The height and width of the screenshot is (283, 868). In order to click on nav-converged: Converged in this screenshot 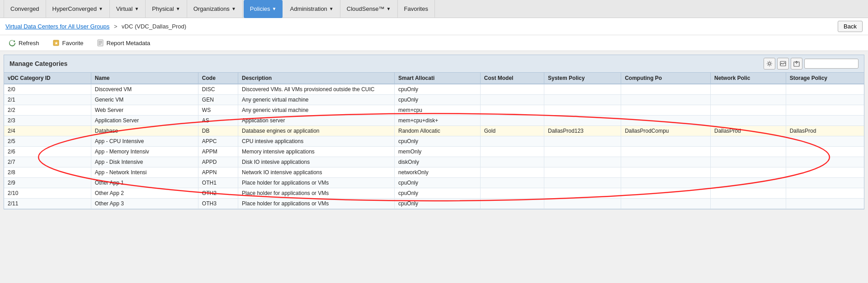, I will do `click(25, 9)`.